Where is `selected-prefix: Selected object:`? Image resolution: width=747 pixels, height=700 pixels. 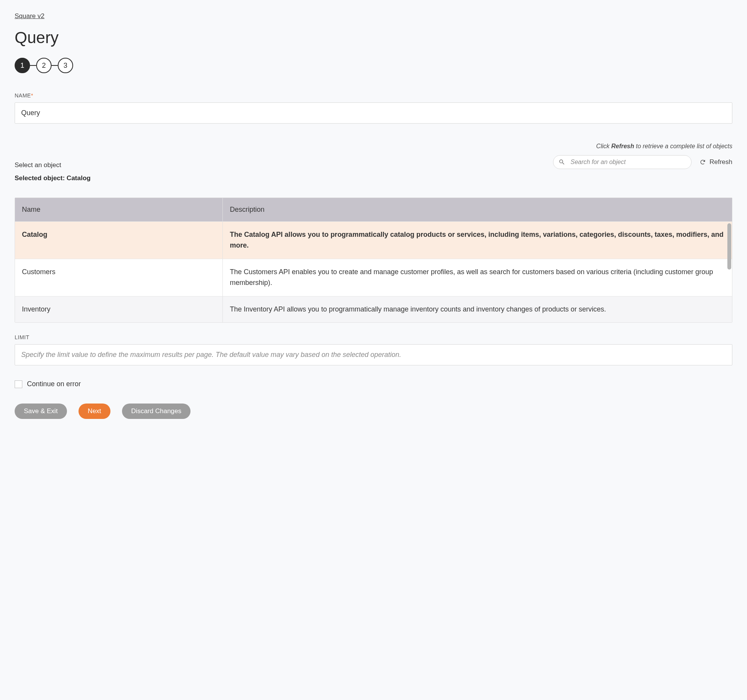
selected-prefix: Selected object: is located at coordinates (41, 178).